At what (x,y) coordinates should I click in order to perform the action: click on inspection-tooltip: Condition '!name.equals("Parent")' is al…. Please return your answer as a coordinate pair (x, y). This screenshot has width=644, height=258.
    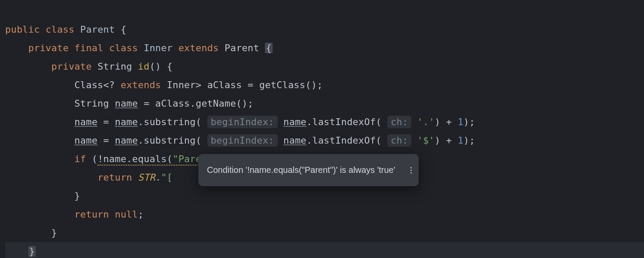
    Looking at the image, I should click on (308, 170).